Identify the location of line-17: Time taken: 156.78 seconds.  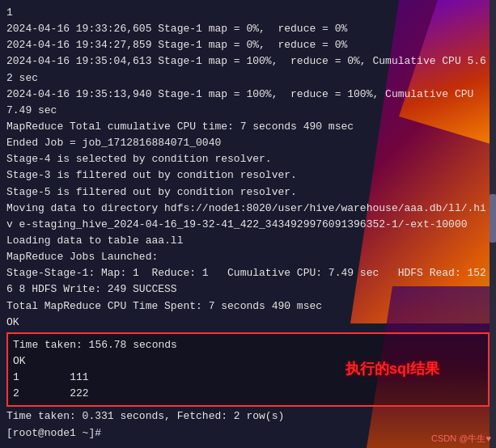
(248, 345).